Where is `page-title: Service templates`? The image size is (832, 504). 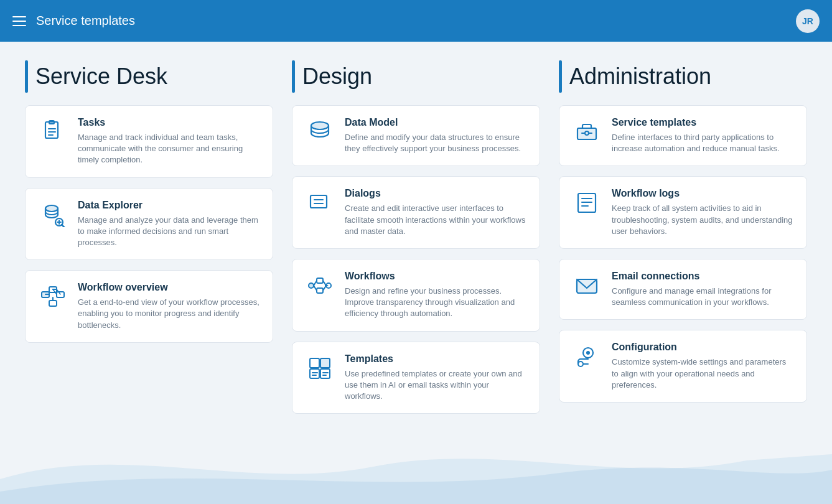
page-title: Service templates is located at coordinates (86, 21).